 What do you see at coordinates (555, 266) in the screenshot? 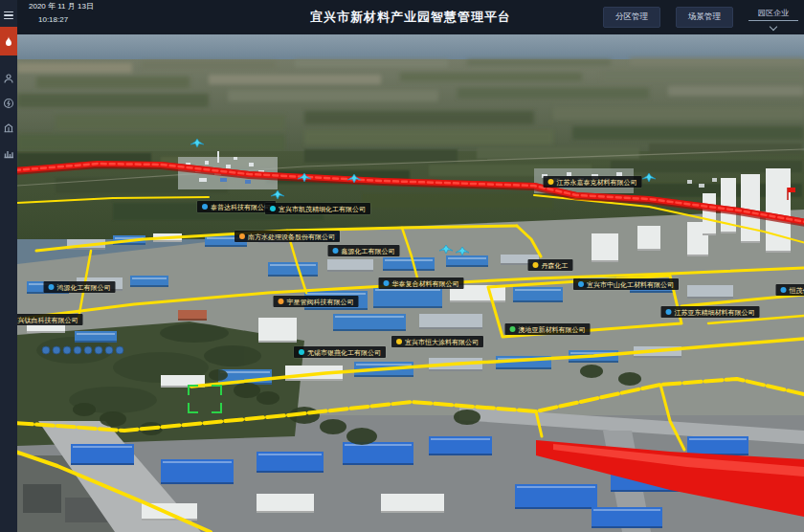
I see `company-label-text: 丹森化工` at bounding box center [555, 266].